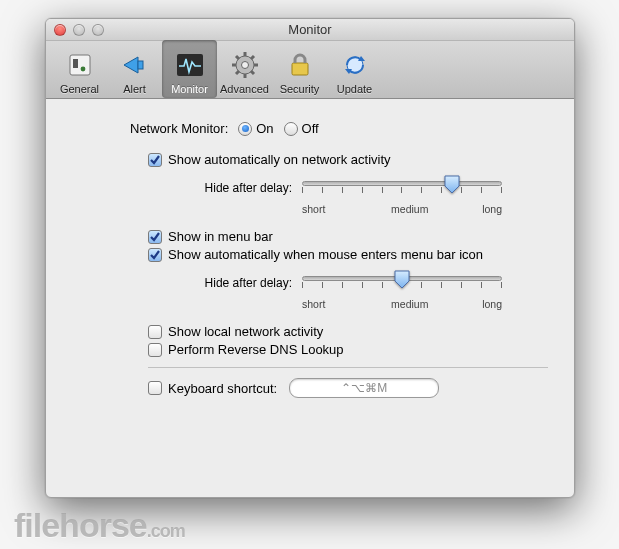 The width and height of the screenshot is (619, 549). I want to click on refresh-globe-icon, so click(355, 65).